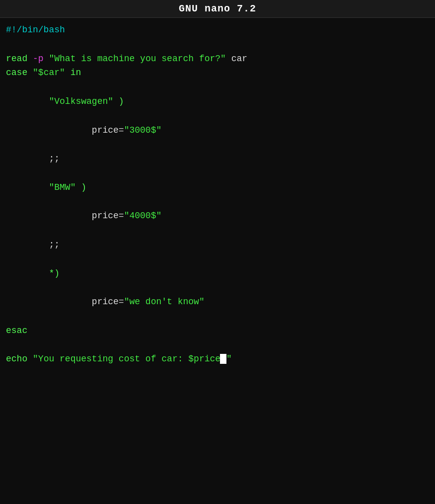  Describe the element at coordinates (218, 216) in the screenshot. I see `code-line: price="4000$"` at that location.